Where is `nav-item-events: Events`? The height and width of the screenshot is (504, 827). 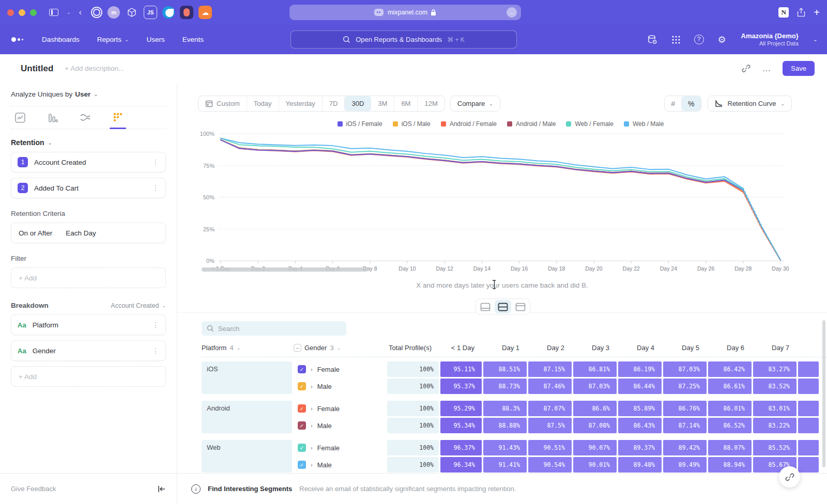
nav-item-events: Events is located at coordinates (193, 39).